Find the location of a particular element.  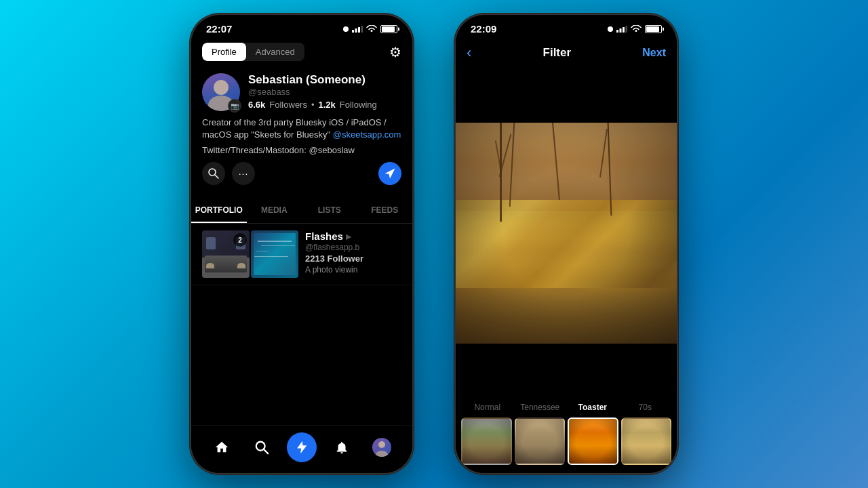

profile-twitter: Twitter/Threads/Mastodon: @seboslaw is located at coordinates (302, 150).